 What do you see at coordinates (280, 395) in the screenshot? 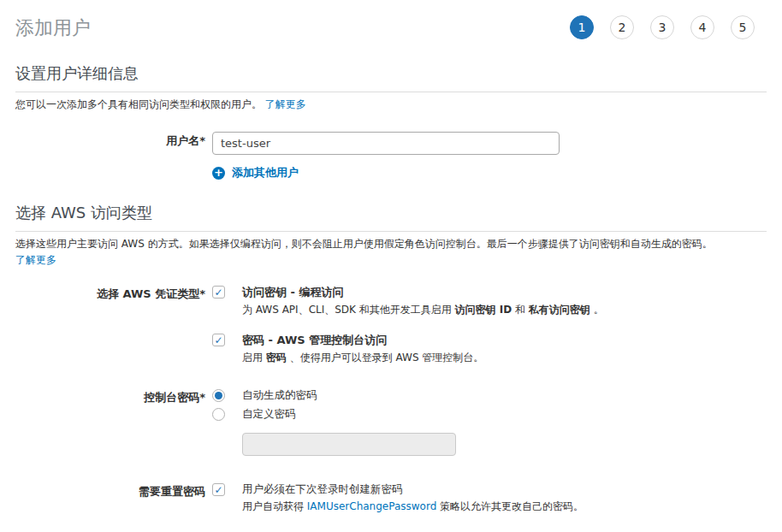
I see `autogen-password-label: 自动生成的密码` at bounding box center [280, 395].